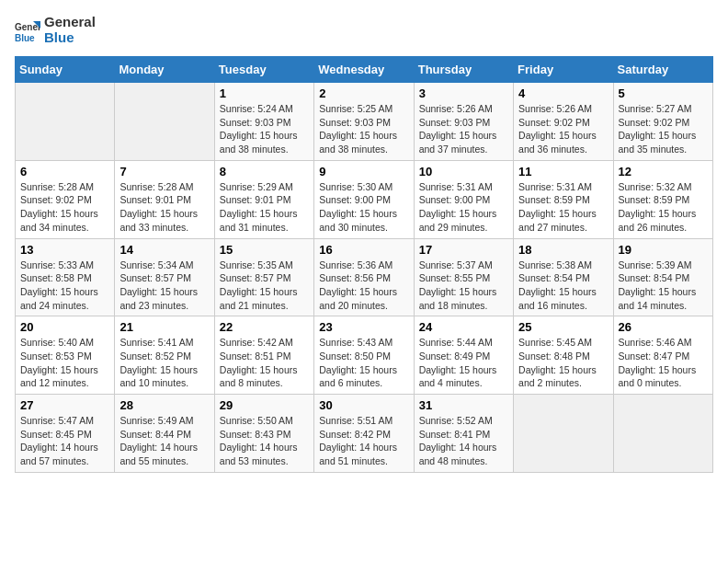 This screenshot has width=728, height=563. Describe the element at coordinates (664, 129) in the screenshot. I see `day-info: Sunrise: 5:27 AM Sunset: 9:02 PM Dayligh…` at that location.